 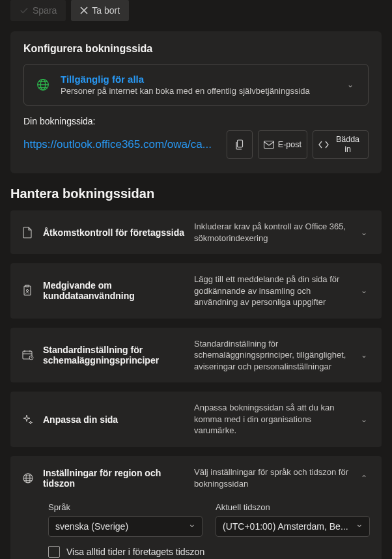 I want to click on accordion-consent: Medgivande om kunddataanvändning Lägg ti…, so click(x=196, y=291).